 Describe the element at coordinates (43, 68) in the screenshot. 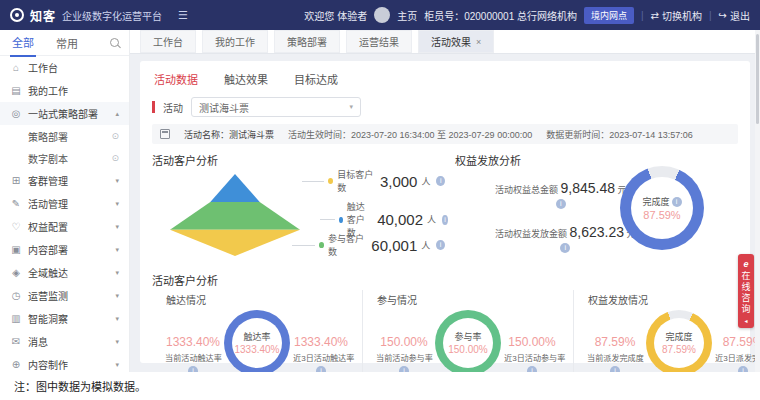

I see `sidebar-item-label: 工作台` at that location.